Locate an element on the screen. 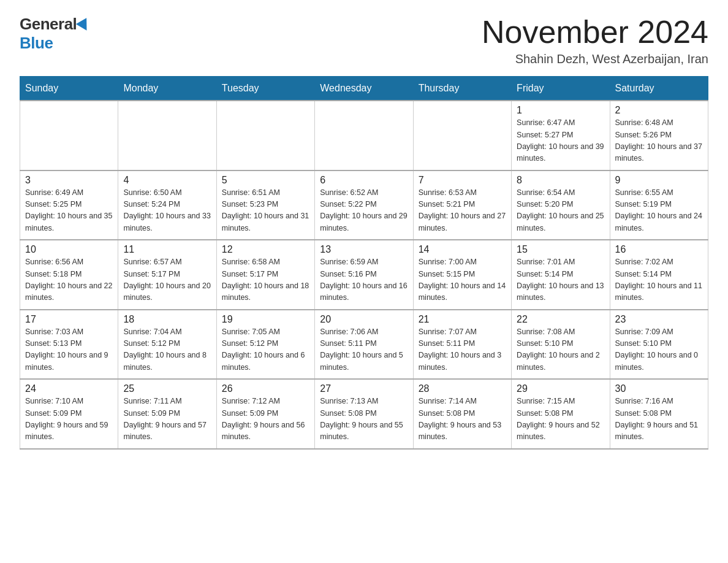 The image size is (728, 563). day-number: 30 is located at coordinates (659, 389).